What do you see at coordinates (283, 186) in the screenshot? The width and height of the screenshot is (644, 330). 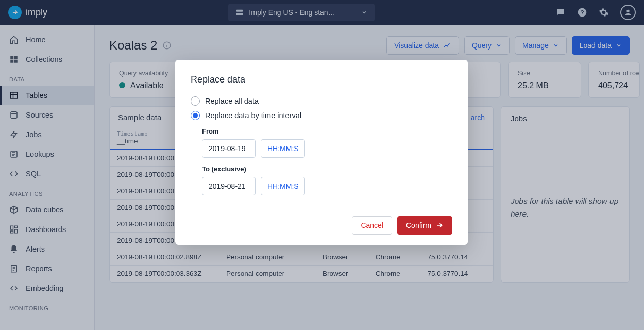 I see `to-time-input` at bounding box center [283, 186].